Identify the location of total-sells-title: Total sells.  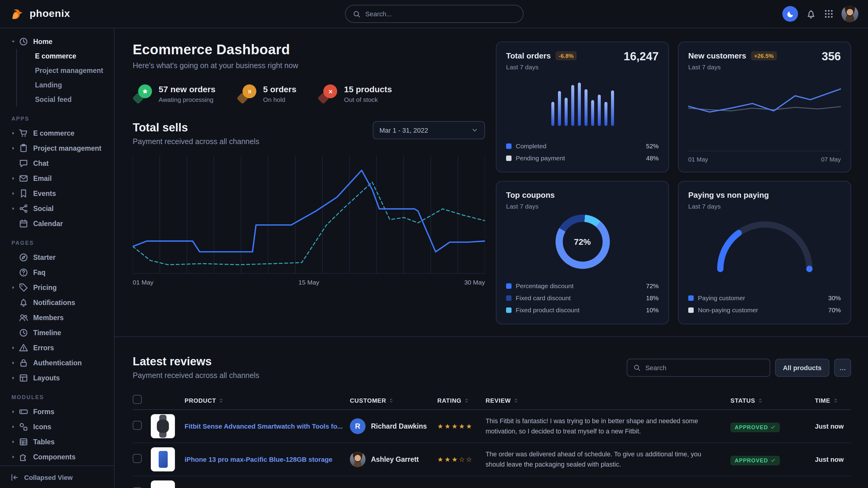
(196, 128).